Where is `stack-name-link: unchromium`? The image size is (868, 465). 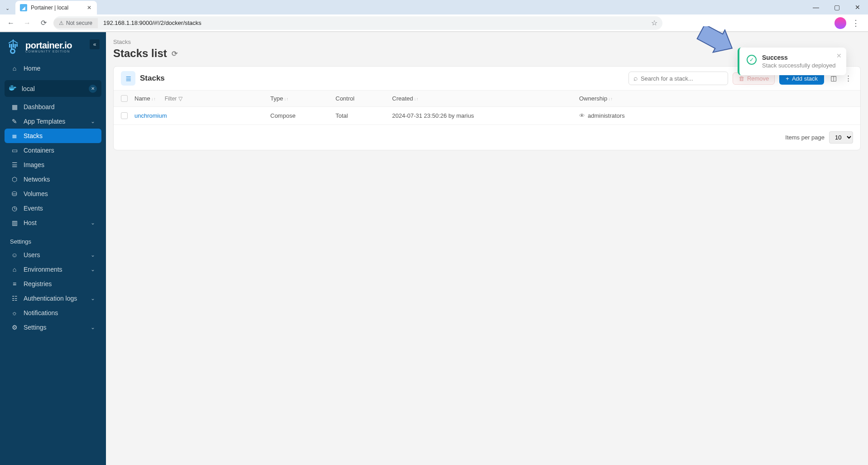
stack-name-link: unchromium is located at coordinates (151, 116).